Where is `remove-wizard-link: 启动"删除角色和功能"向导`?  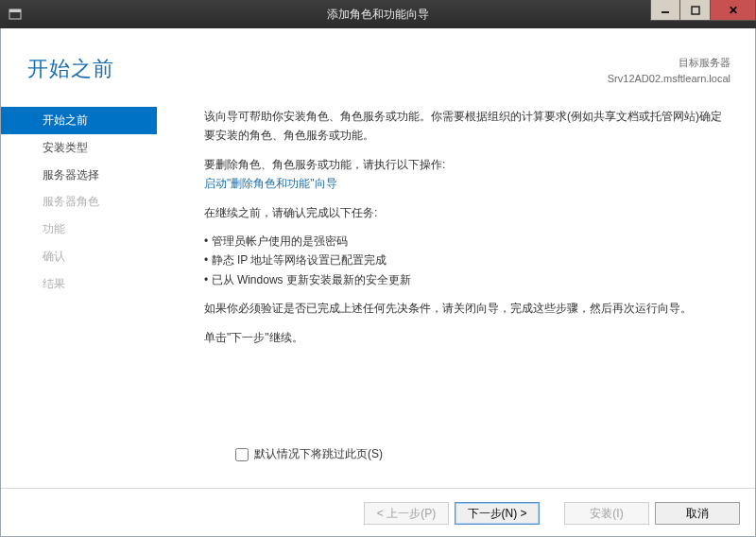 remove-wizard-link: 启动"删除角色和功能"向导 is located at coordinates (270, 183).